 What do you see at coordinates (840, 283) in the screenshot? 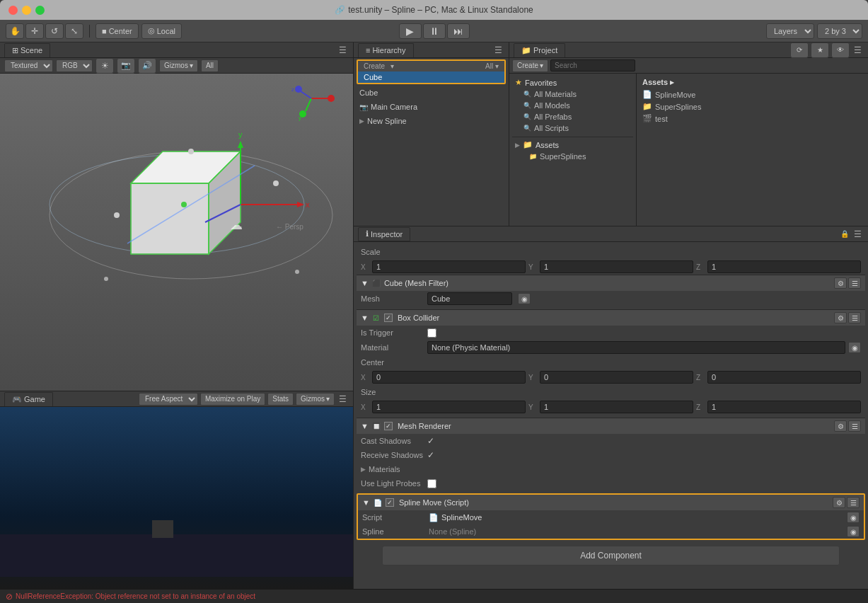
I see `mesh-filter-settings-button: ⚙` at bounding box center [840, 283].